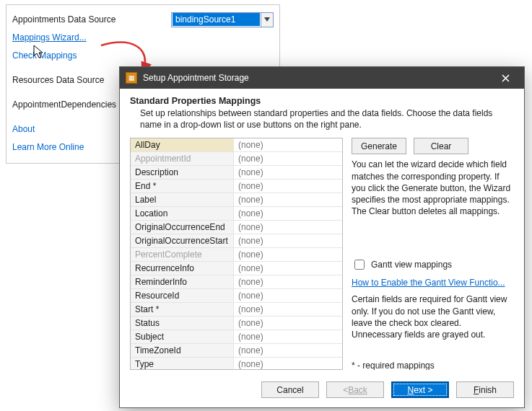 The image size is (532, 411). I want to click on property-name: Location, so click(182, 213).